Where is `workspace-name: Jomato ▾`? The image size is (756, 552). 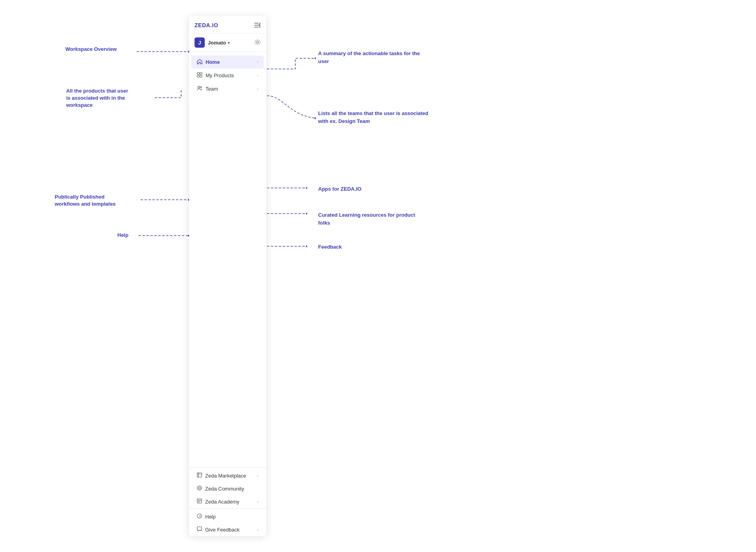 workspace-name: Jomato ▾ is located at coordinates (219, 43).